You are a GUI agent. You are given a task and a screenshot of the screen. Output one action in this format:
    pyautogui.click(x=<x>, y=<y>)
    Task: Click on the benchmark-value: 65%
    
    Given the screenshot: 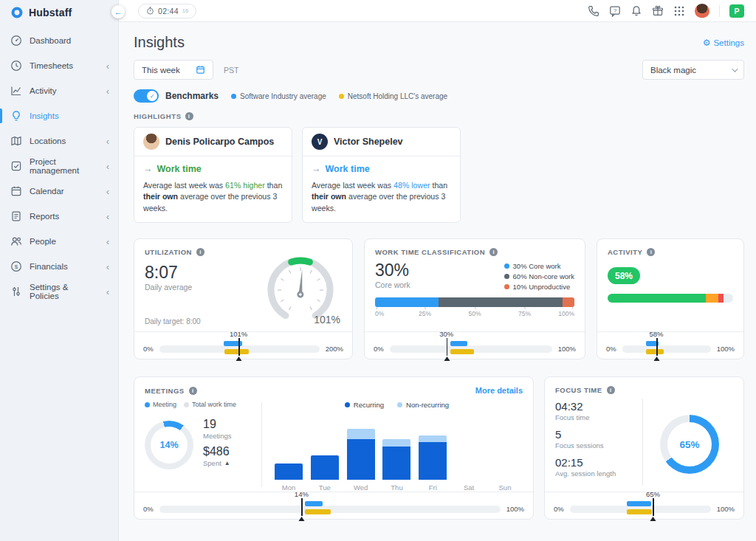 What is the action you would take?
    pyautogui.click(x=653, y=495)
    